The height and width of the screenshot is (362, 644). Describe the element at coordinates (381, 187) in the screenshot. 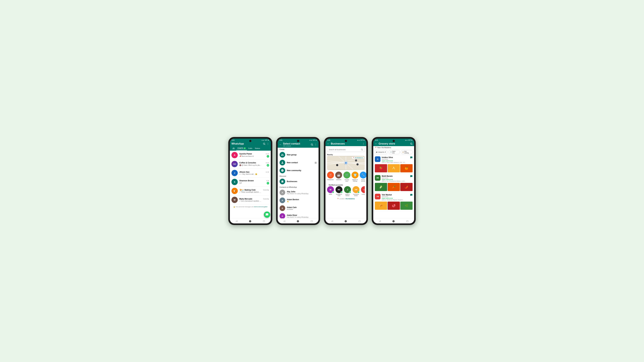

I see `store-img-lettuce: 🥬` at that location.